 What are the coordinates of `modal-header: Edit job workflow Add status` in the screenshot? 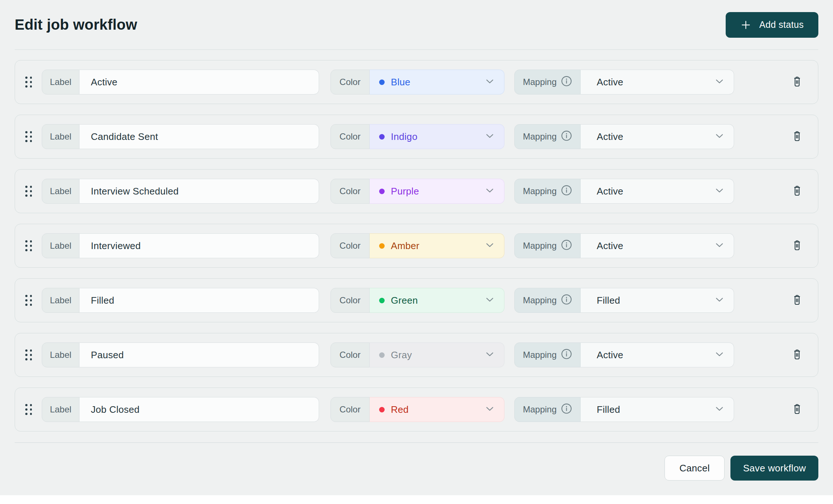 It's located at (416, 25).